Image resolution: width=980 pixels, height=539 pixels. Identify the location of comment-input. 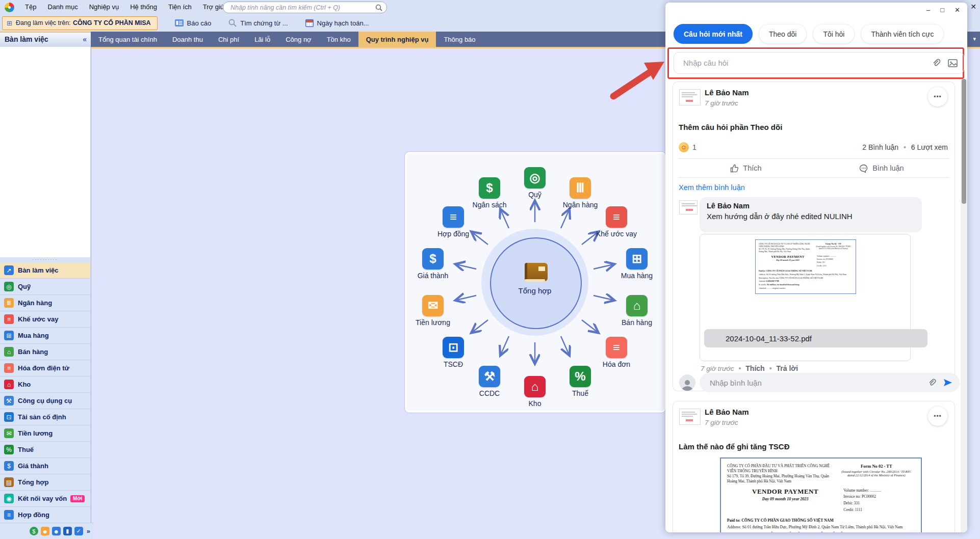
(815, 383).